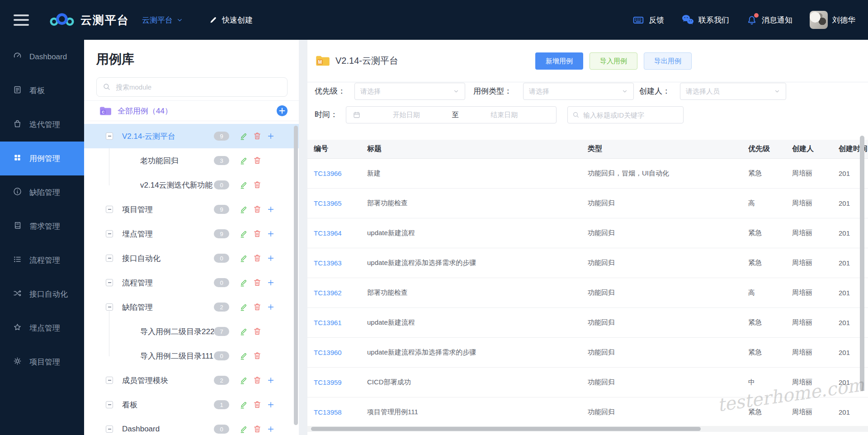  What do you see at coordinates (340, 412) in the screenshot?
I see `case-id-link: TC13958` at bounding box center [340, 412].